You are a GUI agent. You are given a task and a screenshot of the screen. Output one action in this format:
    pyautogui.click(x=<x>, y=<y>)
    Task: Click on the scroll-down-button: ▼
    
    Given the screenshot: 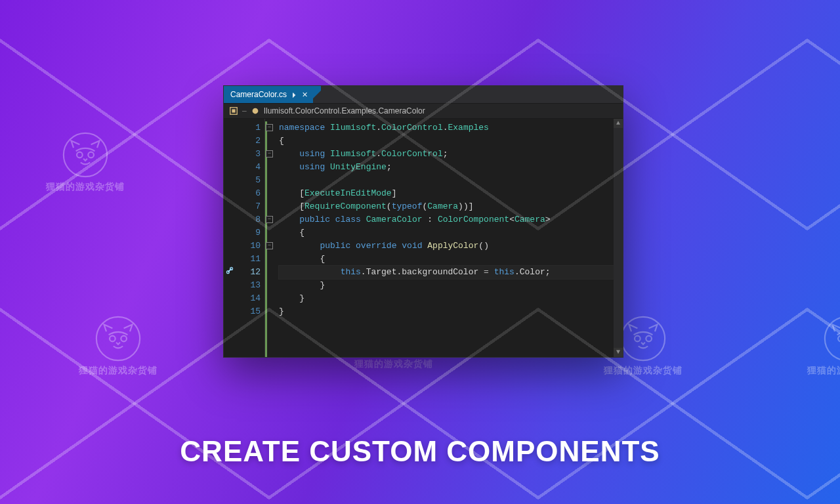 What is the action you would take?
    pyautogui.click(x=618, y=352)
    